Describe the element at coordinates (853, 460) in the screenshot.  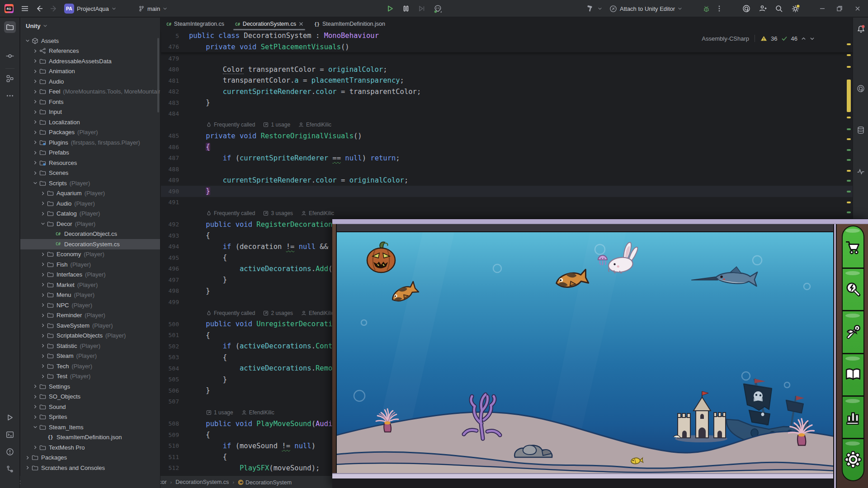
I see `game-toolbar-gear-button` at that location.